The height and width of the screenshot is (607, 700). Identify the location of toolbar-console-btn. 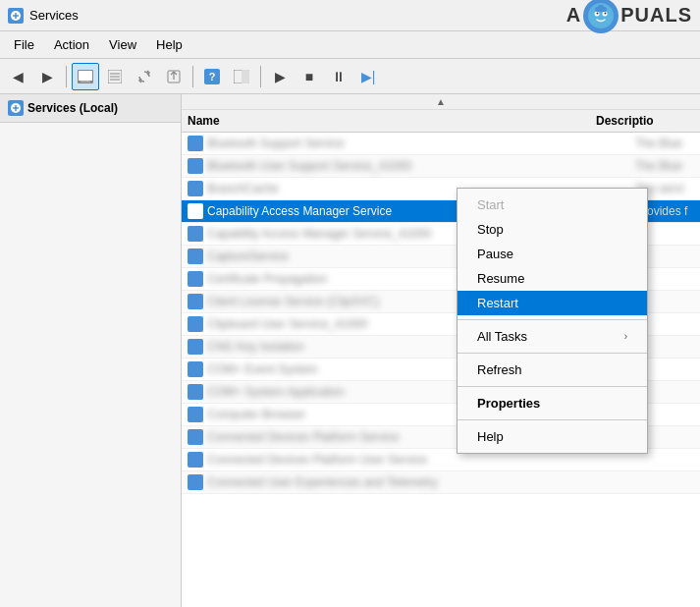
(85, 77).